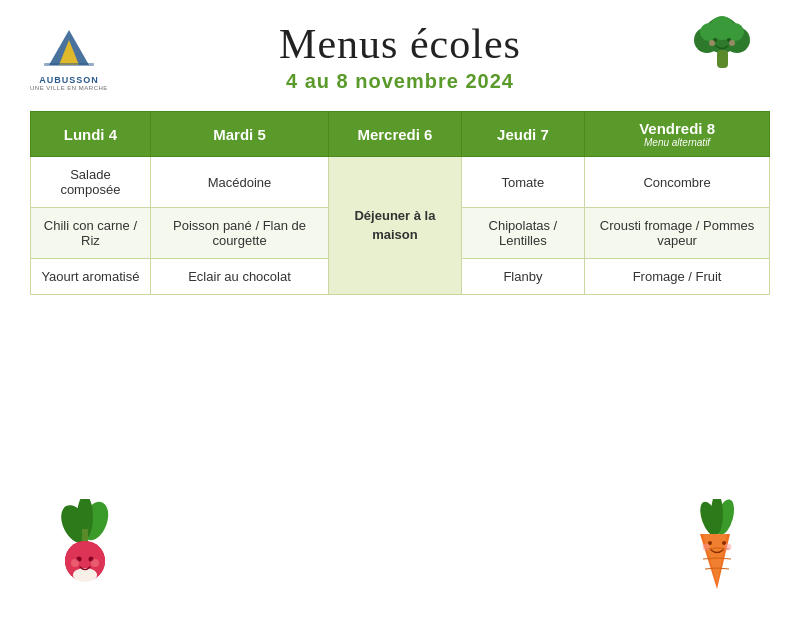 Image resolution: width=800 pixels, height=618 pixels. What do you see at coordinates (239, 182) in the screenshot?
I see `cell-mardi-1: Macédoine` at bounding box center [239, 182].